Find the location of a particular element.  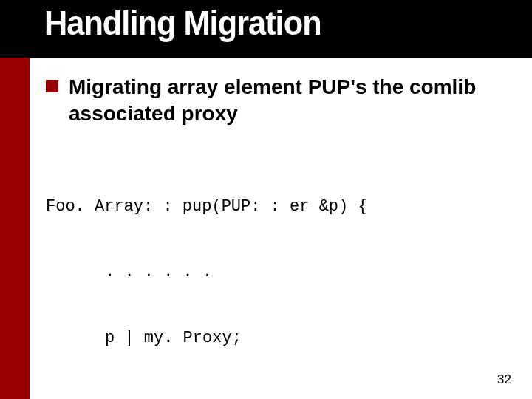

bullet-item: Migrating array element PUP's the comlib… is located at coordinates (274, 100).